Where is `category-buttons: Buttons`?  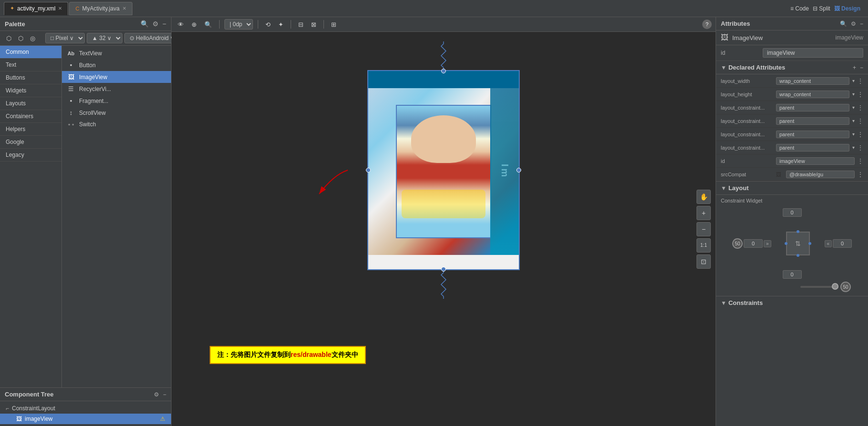
category-buttons: Buttons is located at coordinates (30, 78).